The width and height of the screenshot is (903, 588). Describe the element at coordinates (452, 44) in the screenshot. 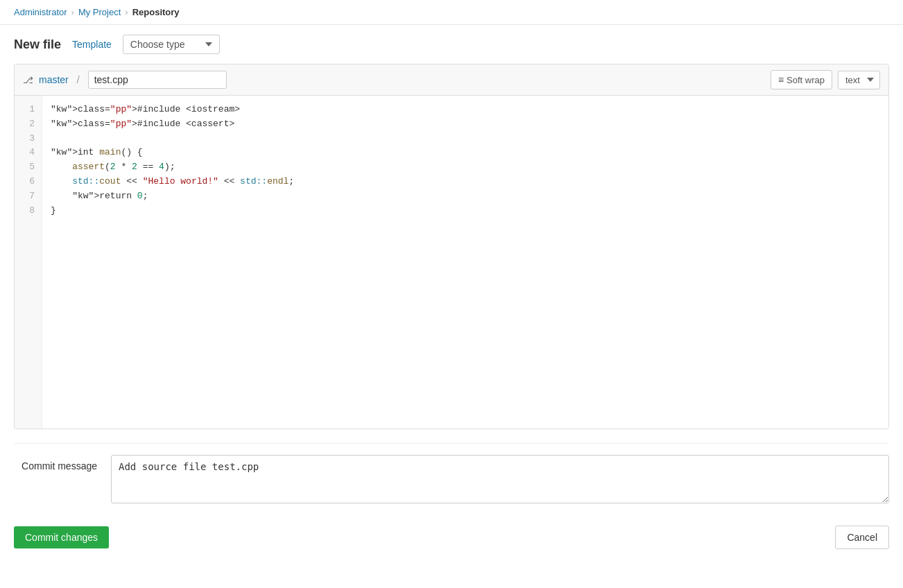

I see `page-header: New file Template Choose type` at that location.